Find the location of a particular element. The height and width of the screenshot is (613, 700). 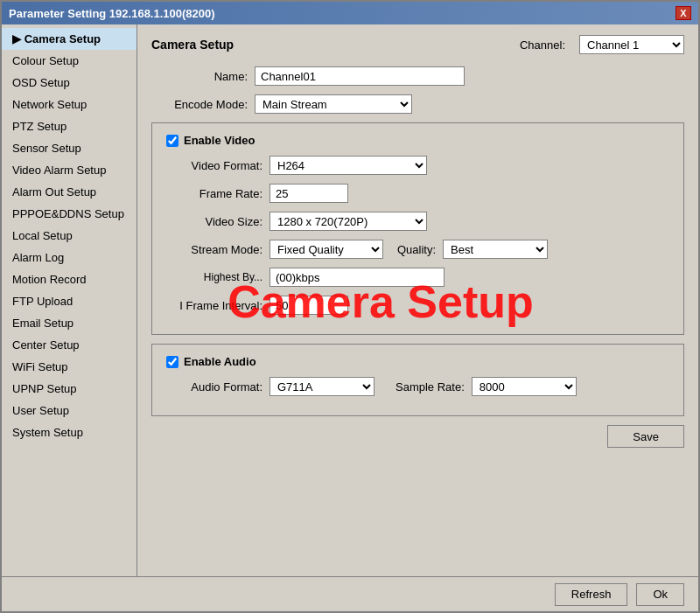

bitrate-input is located at coordinates (357, 277).